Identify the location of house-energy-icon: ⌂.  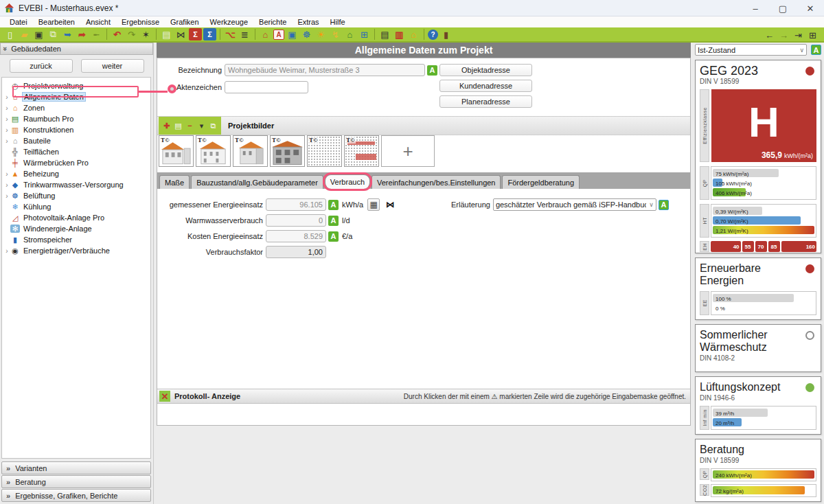
(350, 34).